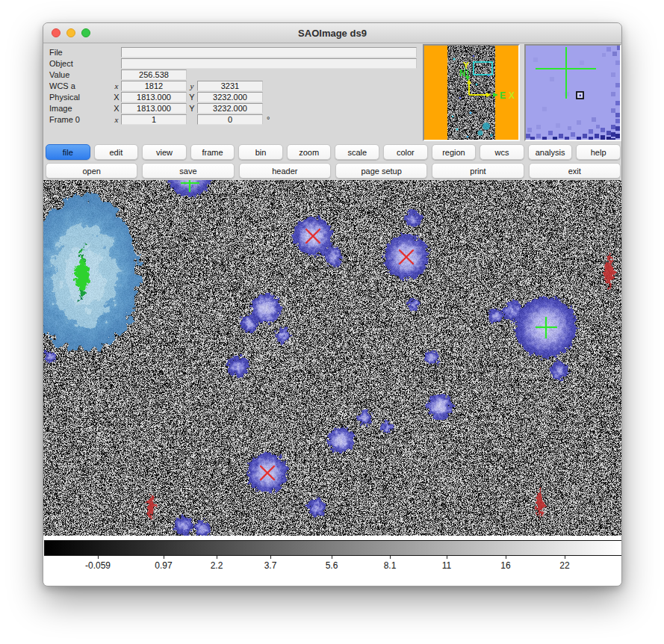 The width and height of the screenshot is (664, 644). Describe the element at coordinates (164, 152) in the screenshot. I see `menu-view: view` at that location.